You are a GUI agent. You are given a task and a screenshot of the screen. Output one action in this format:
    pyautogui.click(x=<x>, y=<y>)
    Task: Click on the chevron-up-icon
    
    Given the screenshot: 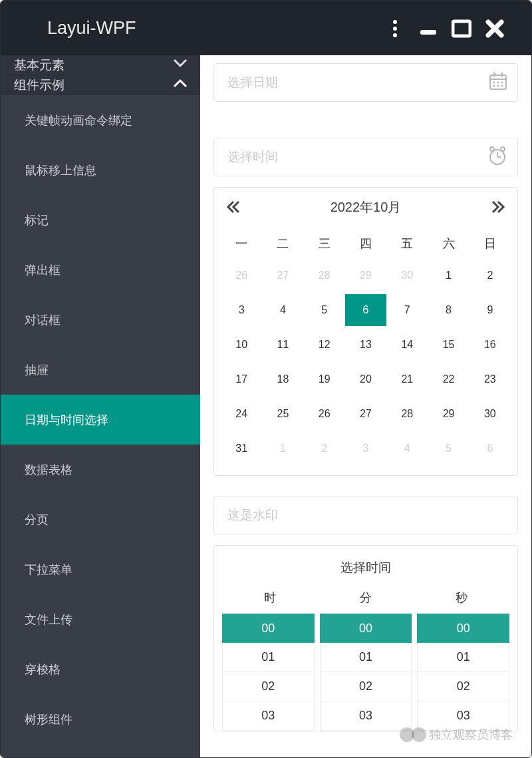 What is the action you would take?
    pyautogui.click(x=180, y=85)
    